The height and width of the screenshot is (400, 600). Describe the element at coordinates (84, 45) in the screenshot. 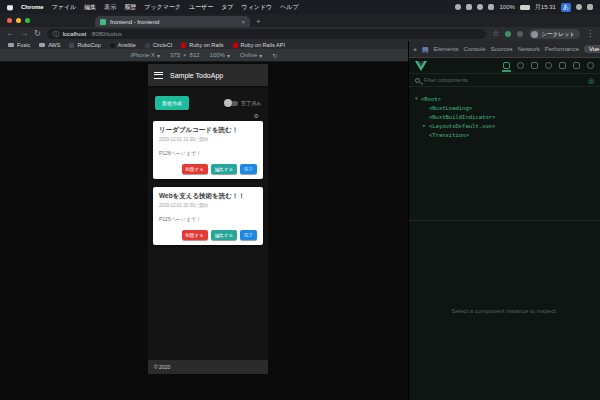

I see `bookmark-rubocop: RuboCop` at that location.